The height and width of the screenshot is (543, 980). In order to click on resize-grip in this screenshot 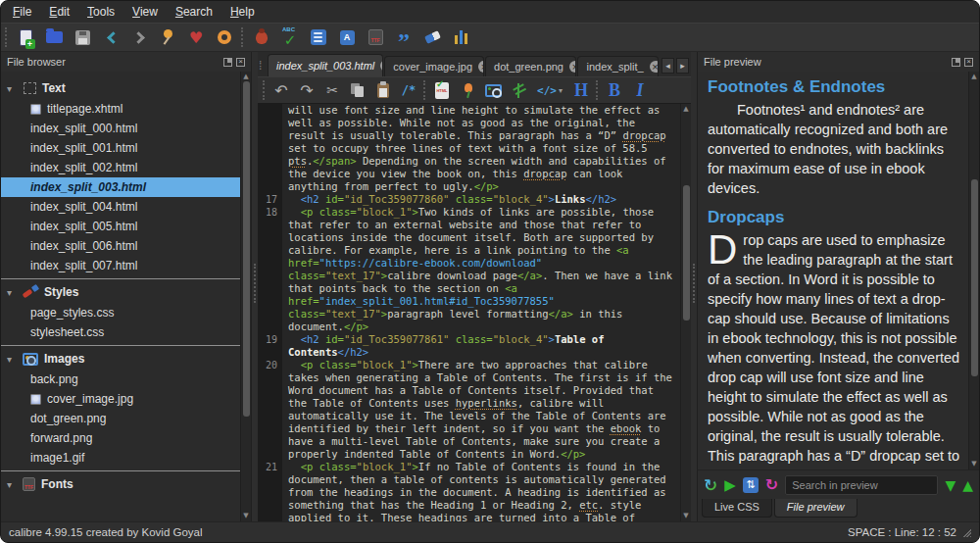, I will do `click(966, 533)`.